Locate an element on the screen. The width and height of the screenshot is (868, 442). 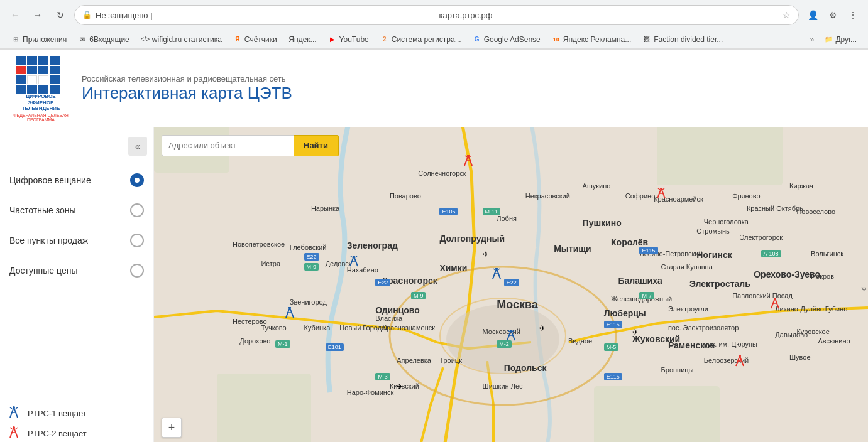
bookmark-faction-label: Faction divided tier... is located at coordinates (688, 40).